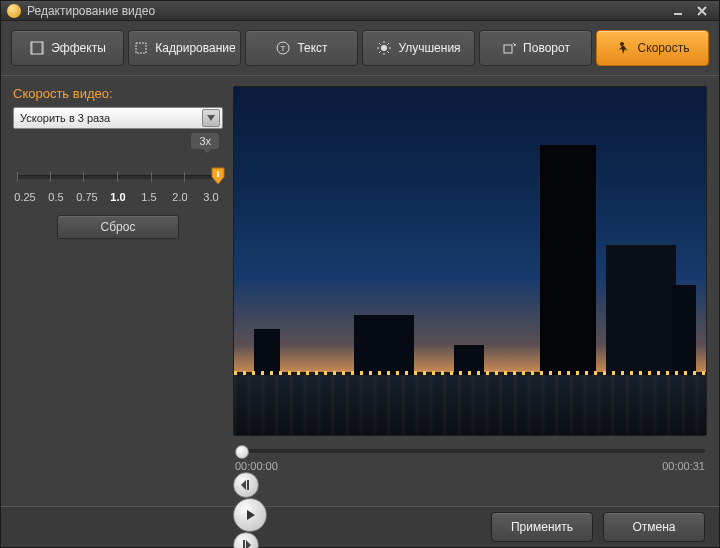 This screenshot has height=548, width=720. What do you see at coordinates (118, 118) in the screenshot?
I see `speed-select: Ускорить в 3 раза` at bounding box center [118, 118].